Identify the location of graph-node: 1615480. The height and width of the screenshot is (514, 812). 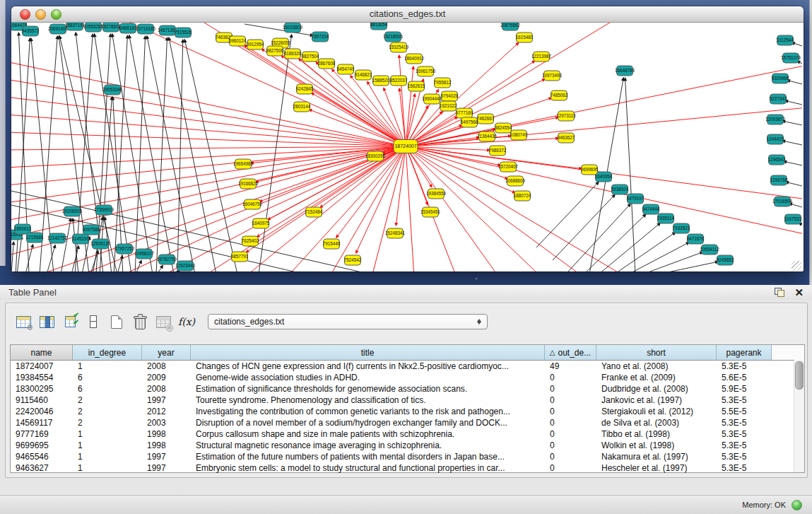
(524, 37).